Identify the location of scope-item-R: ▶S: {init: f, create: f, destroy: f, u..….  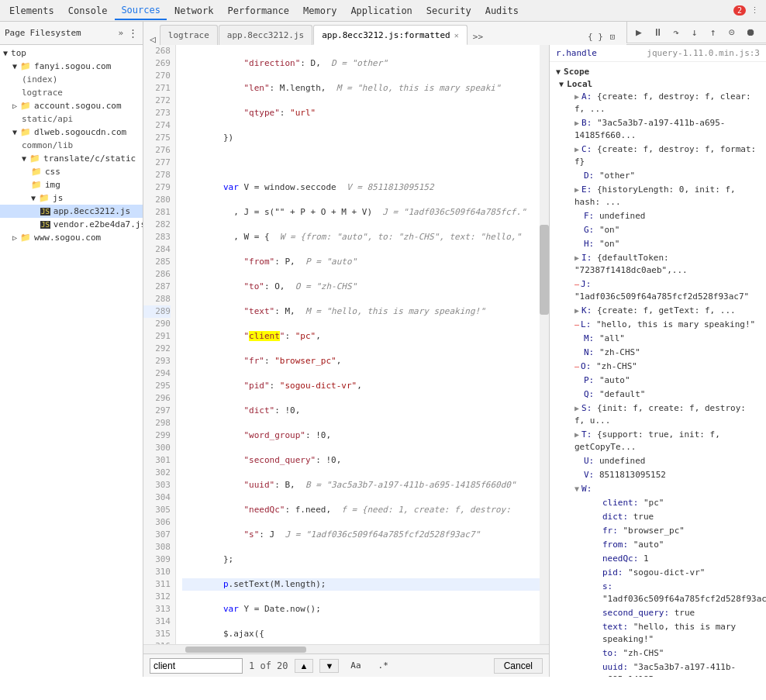
(665, 415).